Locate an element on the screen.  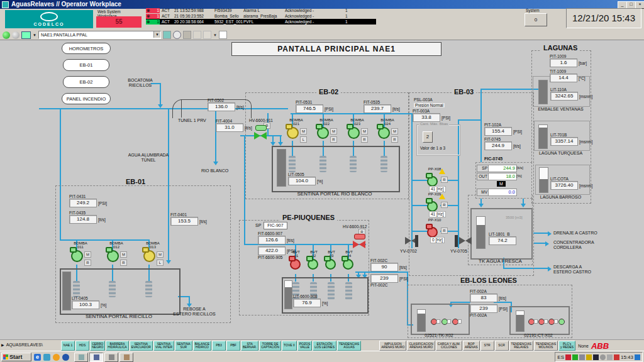
app-button-active is located at coordinates (96, 357).